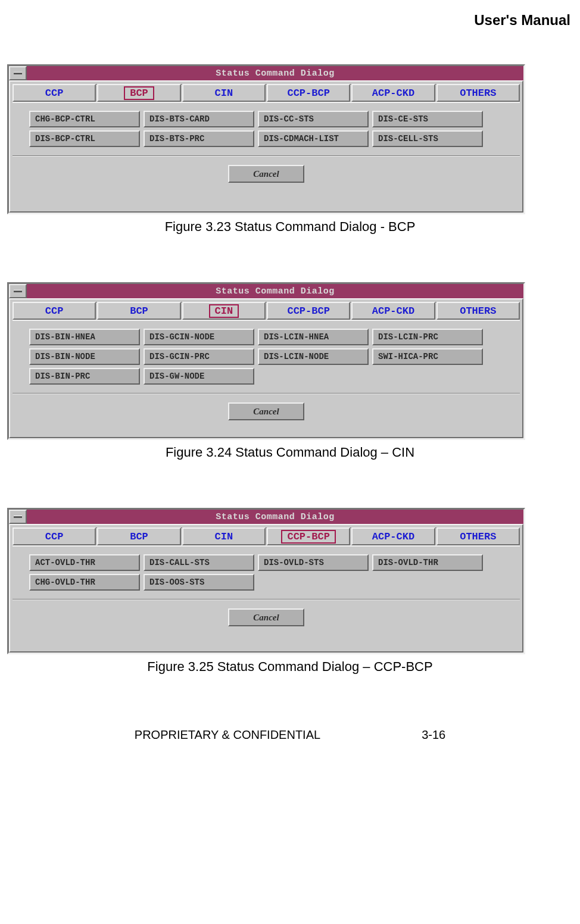  I want to click on figure-caption: Figure 3.25 Status Command Dialog – CCP-…, so click(290, 667).